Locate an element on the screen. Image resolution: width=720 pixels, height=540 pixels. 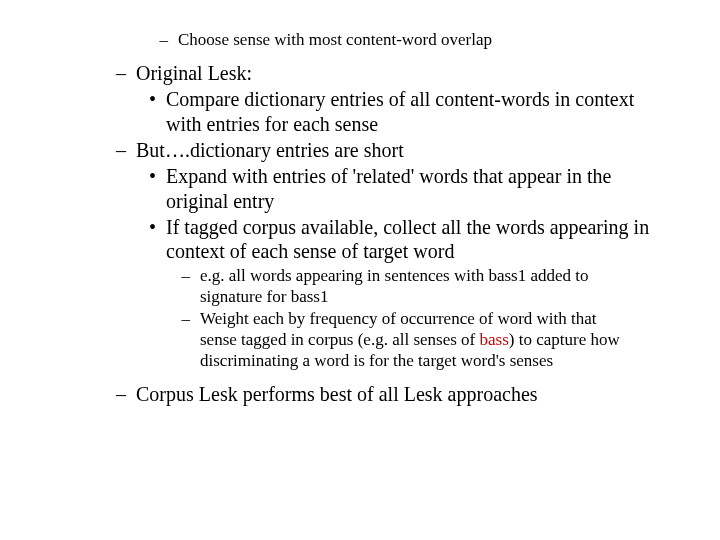
bullet-eg-bass1: – e.g. all words appearing in sentences … is located at coordinates (360, 286).